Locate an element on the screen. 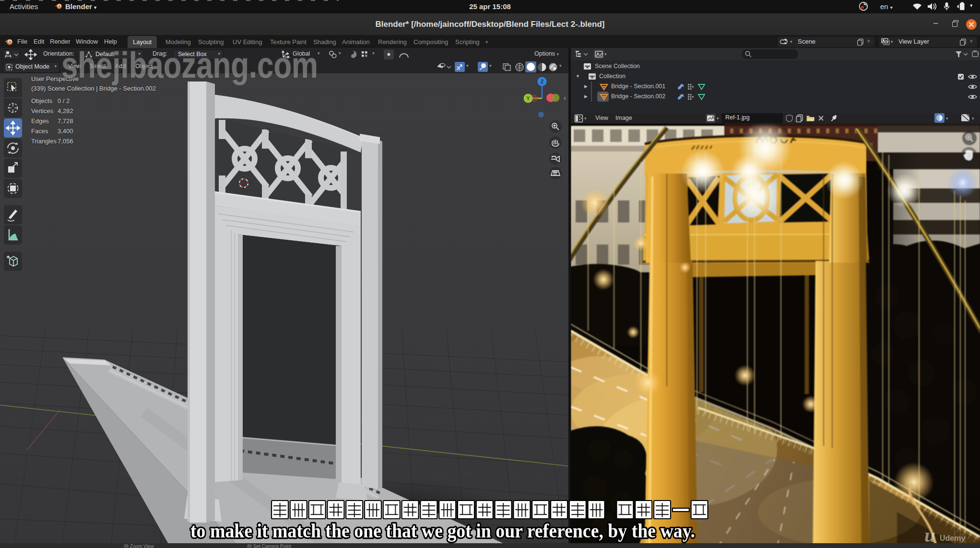 The height and width of the screenshot is (548, 980). svg-text: u is located at coordinates (930, 535).